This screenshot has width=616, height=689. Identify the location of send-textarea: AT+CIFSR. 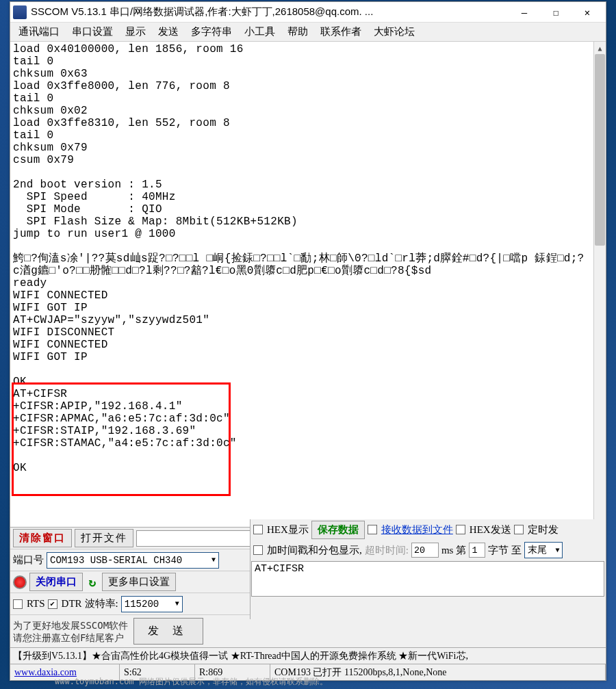
(428, 579).